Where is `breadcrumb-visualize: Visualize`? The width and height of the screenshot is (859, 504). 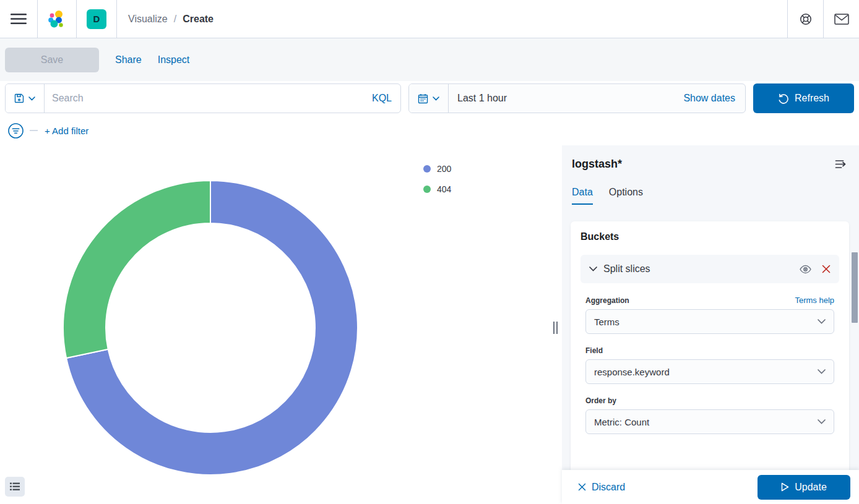 breadcrumb-visualize: Visualize is located at coordinates (148, 19).